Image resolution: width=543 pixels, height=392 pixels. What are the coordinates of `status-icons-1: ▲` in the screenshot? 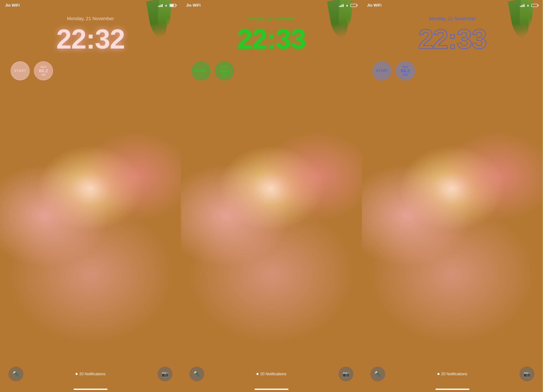 It's located at (167, 5).